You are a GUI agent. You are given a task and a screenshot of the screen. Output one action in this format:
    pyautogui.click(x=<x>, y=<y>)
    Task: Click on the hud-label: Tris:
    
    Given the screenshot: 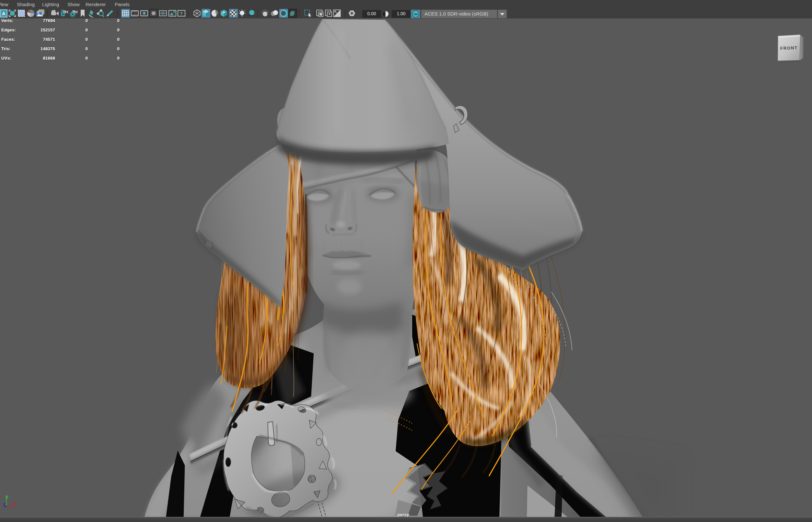 What is the action you would take?
    pyautogui.click(x=11, y=49)
    